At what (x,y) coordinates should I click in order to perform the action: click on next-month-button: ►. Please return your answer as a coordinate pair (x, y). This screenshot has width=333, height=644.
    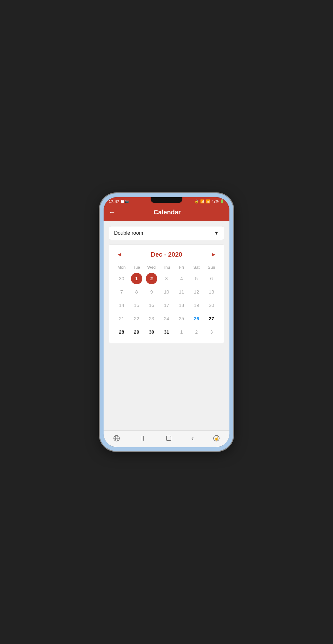
    Looking at the image, I should click on (214, 254).